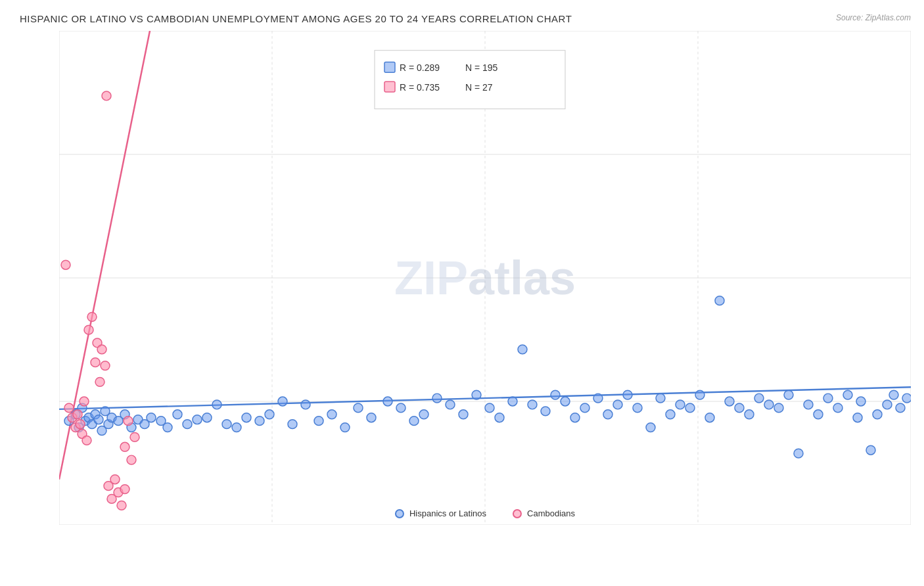  Describe the element at coordinates (419, 87) in the screenshot. I see `svg-text: R = 0.735` at that location.